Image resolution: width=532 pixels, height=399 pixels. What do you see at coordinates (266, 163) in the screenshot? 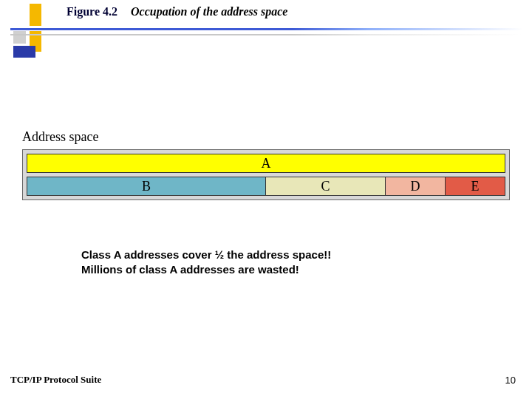
I see `bar-row-a: A` at bounding box center [266, 163].